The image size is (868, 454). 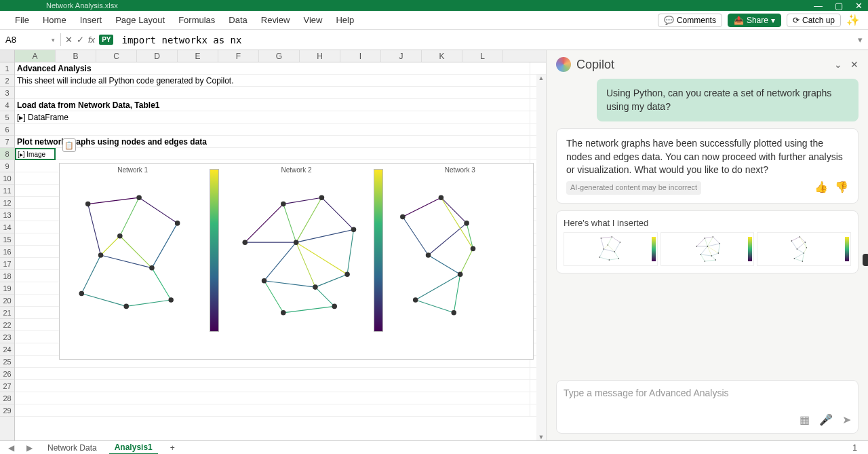 I want to click on col-header-j: J, so click(x=401, y=56).